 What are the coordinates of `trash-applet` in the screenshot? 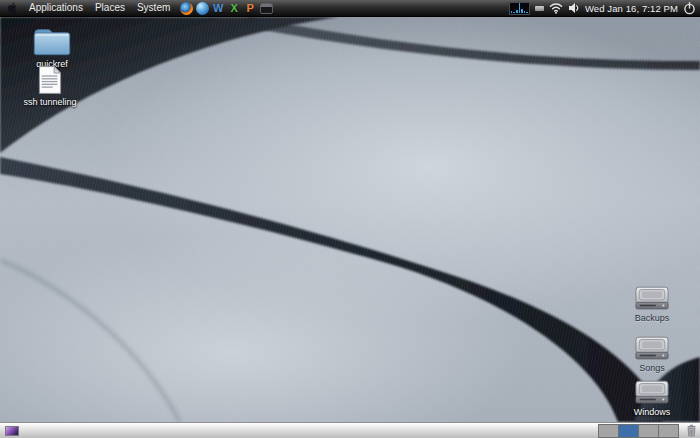 It's located at (691, 431).